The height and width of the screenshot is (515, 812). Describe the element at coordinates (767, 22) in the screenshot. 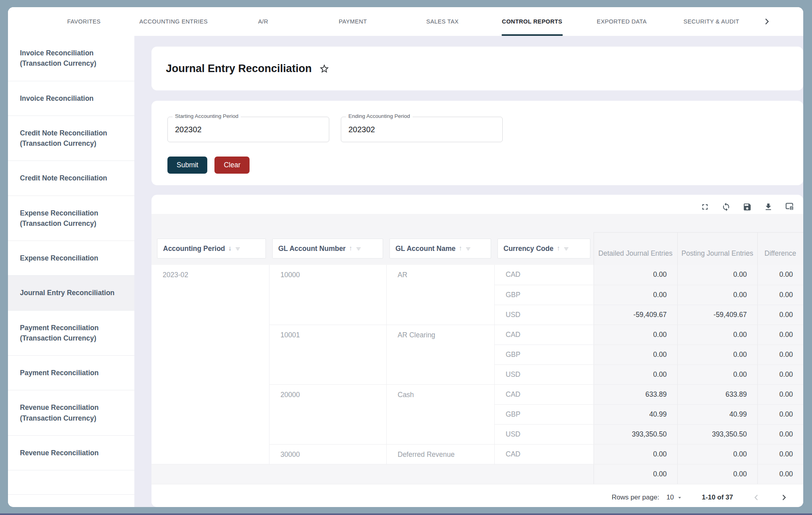

I see `tabs-overflow-button` at that location.